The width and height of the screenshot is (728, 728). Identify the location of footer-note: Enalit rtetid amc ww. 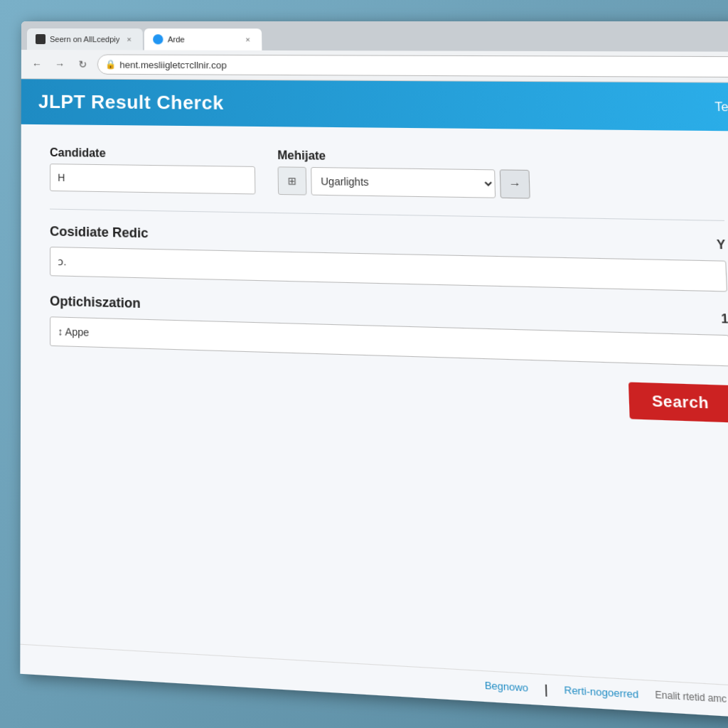
(691, 699).